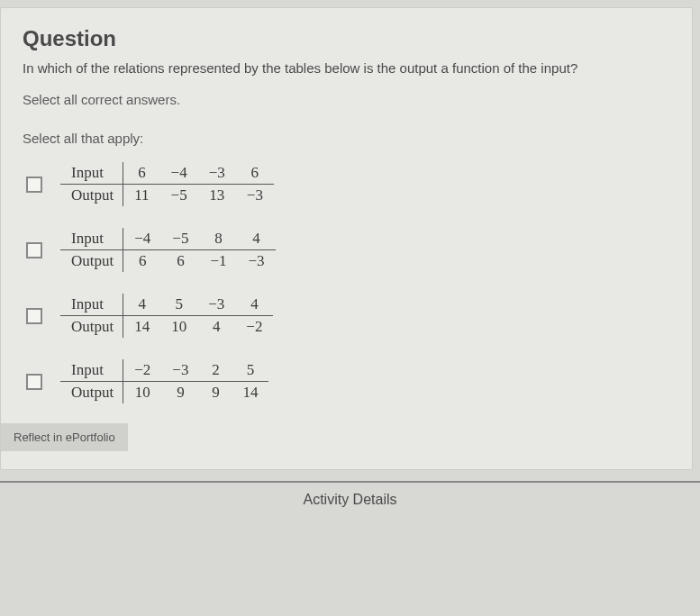  Describe the element at coordinates (164, 382) in the screenshot. I see `relation-table-4: Input −2 −3 2 5 Output 10 9 9 14` at that location.